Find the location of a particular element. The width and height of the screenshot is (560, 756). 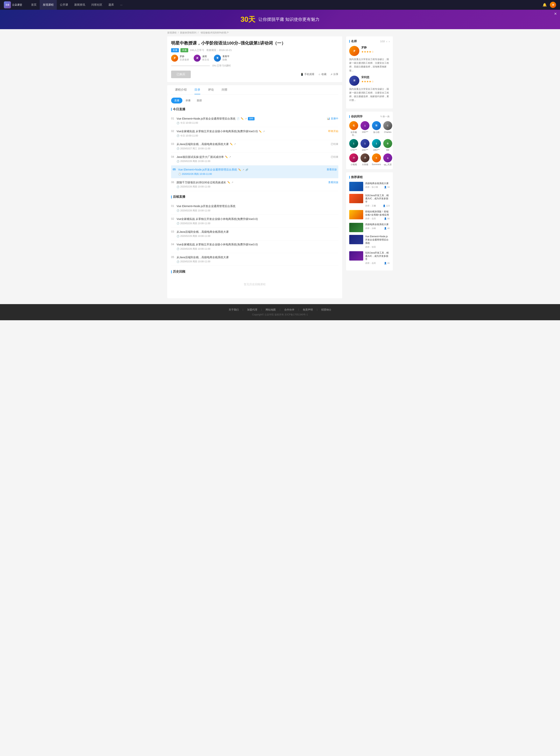

recommended-title: 推荐课程 is located at coordinates (356, 177).